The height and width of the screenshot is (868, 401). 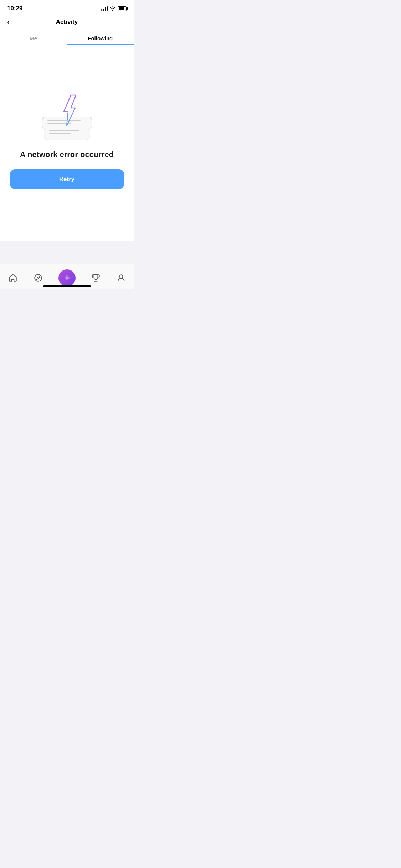 What do you see at coordinates (121, 278) in the screenshot?
I see `nav-profile` at bounding box center [121, 278].